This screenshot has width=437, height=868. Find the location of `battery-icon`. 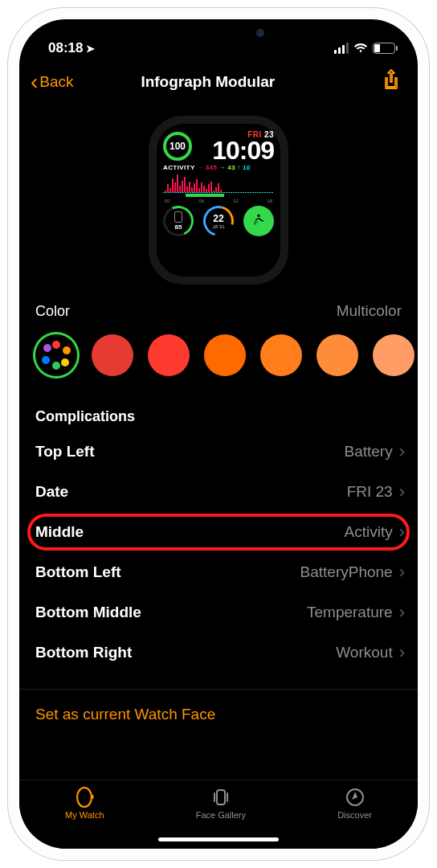

battery-icon is located at coordinates (384, 48).